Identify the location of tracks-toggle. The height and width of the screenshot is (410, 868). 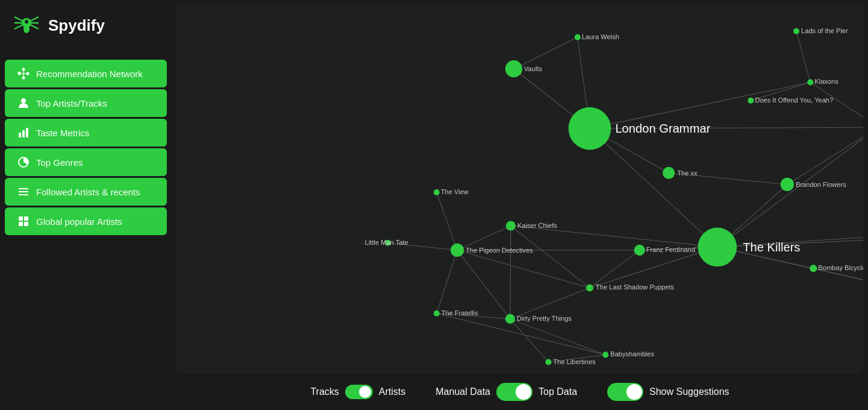
(359, 392).